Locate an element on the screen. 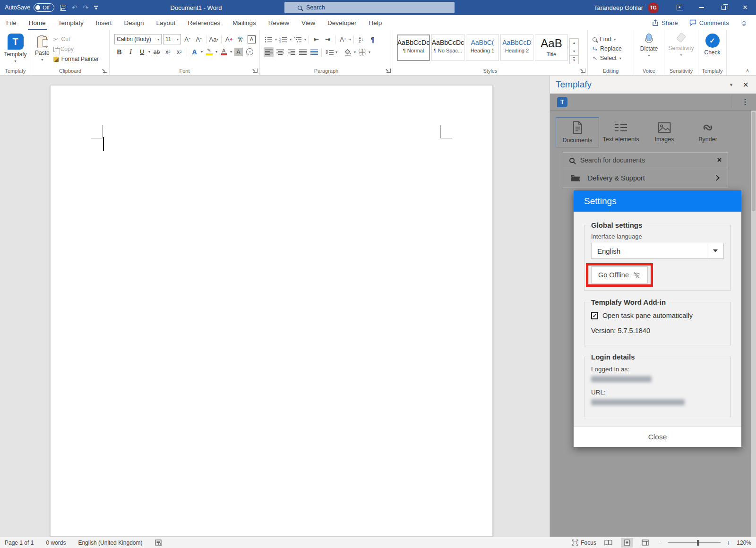  underline-button: U is located at coordinates (142, 52).